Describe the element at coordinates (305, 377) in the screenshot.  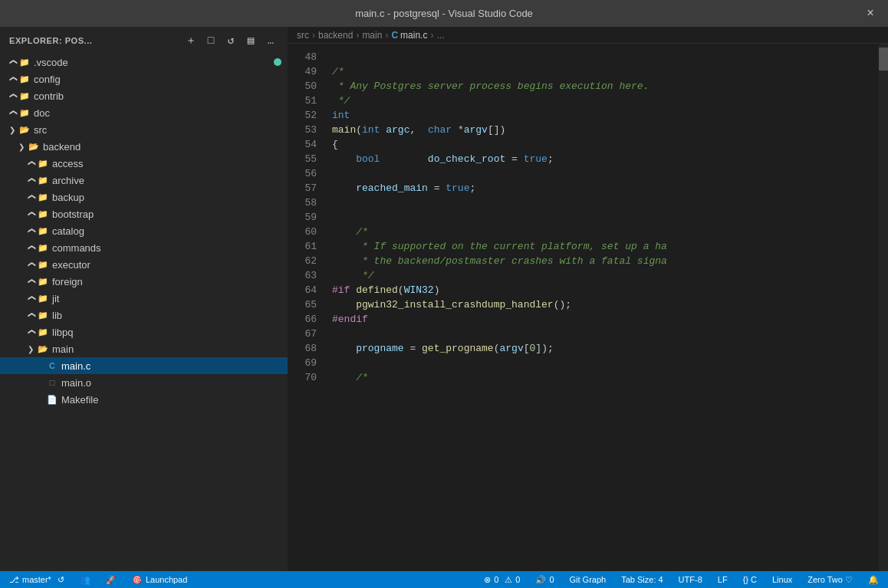
I see `line-number: 70` at that location.